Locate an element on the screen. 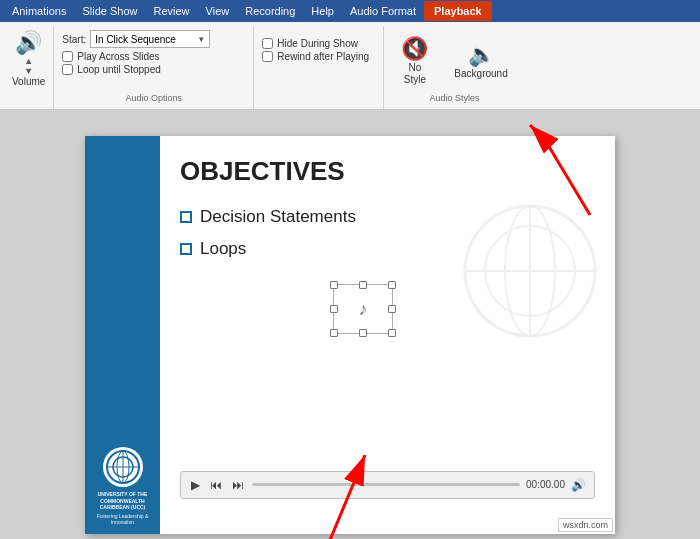 Image resolution: width=700 pixels, height=539 pixels. player-next-button: ⏭ is located at coordinates (238, 485).